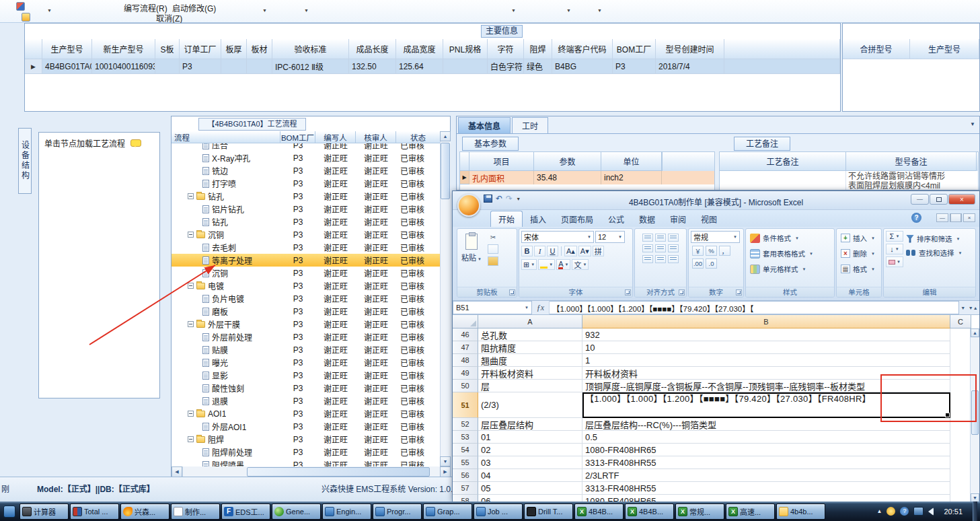 Image resolution: width=980 pixels, height=521 pixels. I want to click on borders-button: ⊞▼, so click(529, 265).